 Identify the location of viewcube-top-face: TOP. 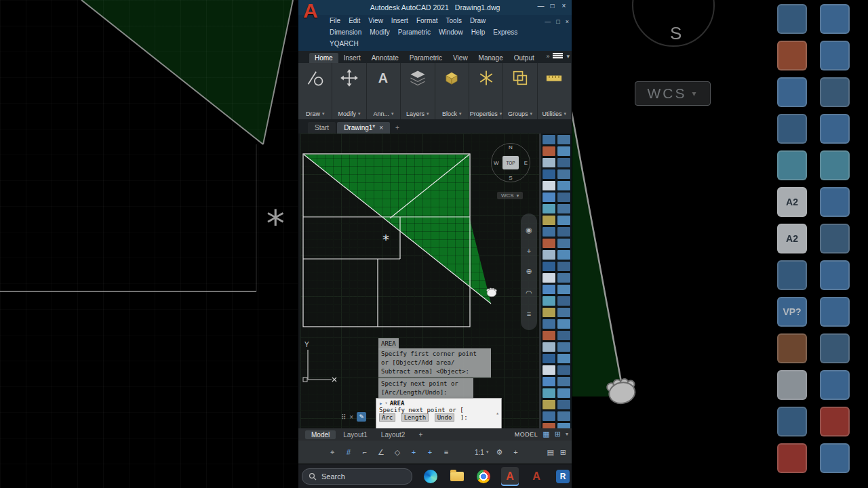
(511, 163).